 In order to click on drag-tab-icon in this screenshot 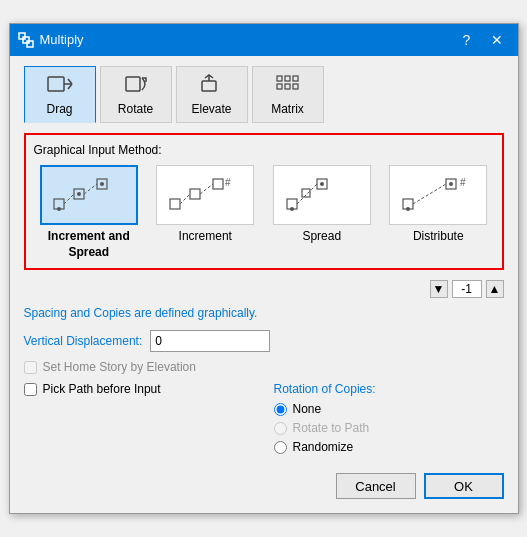, I will do `click(60, 86)`.